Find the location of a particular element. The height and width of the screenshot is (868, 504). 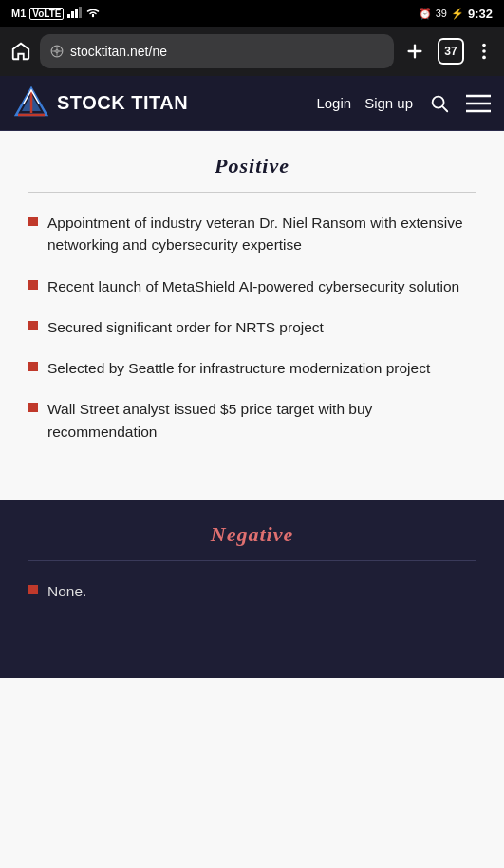

list-item: Appointment of industry veteran Dr. Niel… is located at coordinates (252, 234).